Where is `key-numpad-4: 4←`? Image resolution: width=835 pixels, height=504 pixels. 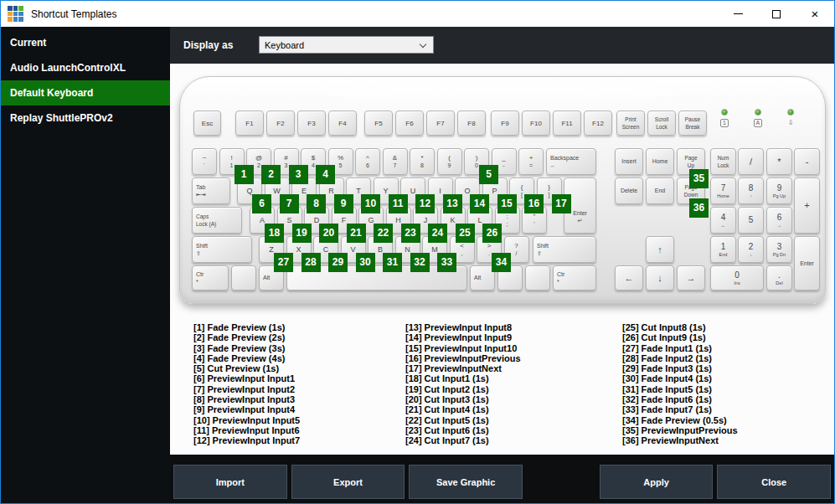
key-numpad-4: 4← is located at coordinates (724, 220).